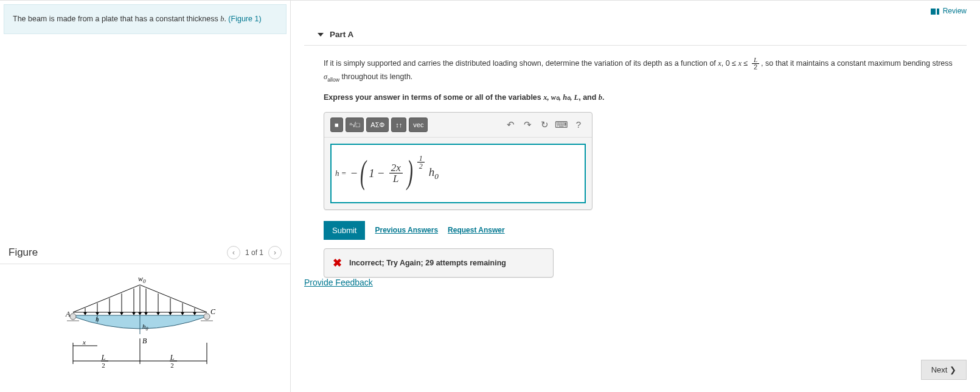  Describe the element at coordinates (117, 19) in the screenshot. I see `intro-text-before: The beam is made from a plate that has a…` at that location.